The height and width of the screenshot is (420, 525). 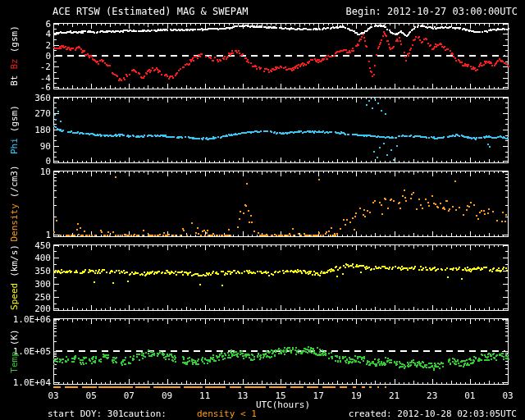 I want to click on panel-ylabel-density: Density(/cm3), so click(x=15, y=203).